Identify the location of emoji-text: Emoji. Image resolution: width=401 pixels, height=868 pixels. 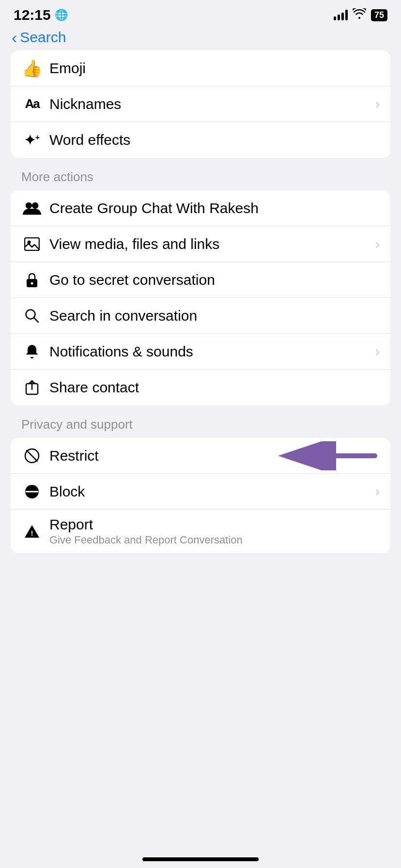
(215, 68).